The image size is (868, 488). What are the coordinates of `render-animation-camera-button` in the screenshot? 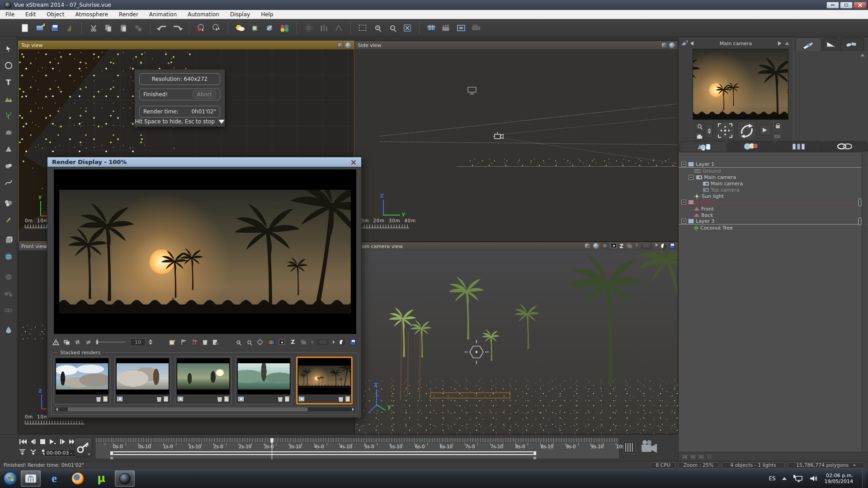 It's located at (649, 448).